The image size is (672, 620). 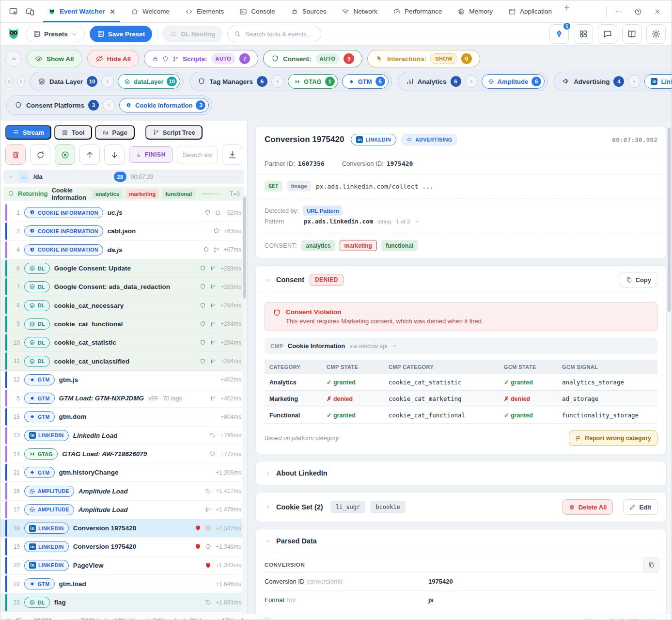 I want to click on tool-group-analytics: Analytics6Amplitude6, so click(x=473, y=81).